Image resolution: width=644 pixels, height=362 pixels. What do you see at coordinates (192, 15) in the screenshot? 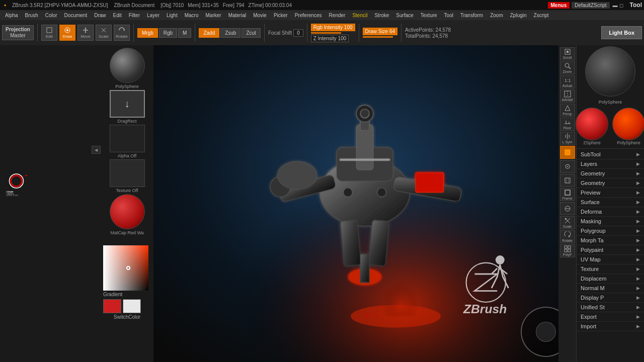
I see `menu-macro: Macro` at bounding box center [192, 15].